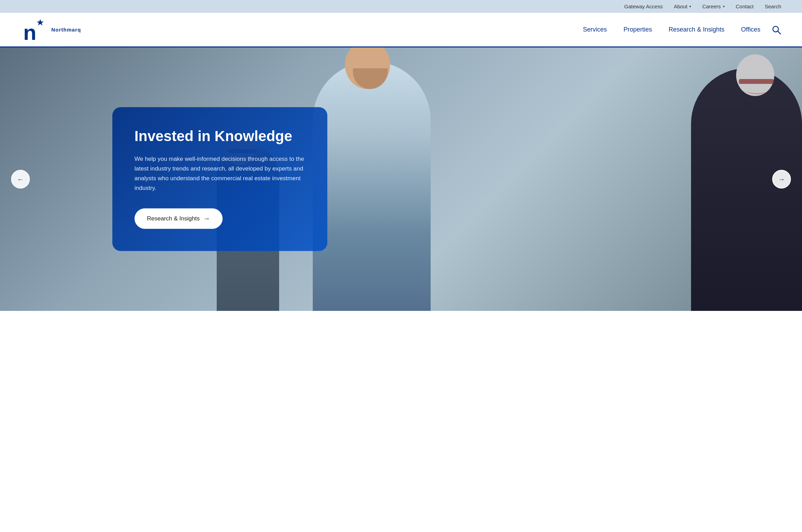  I want to click on logo-text: Northmarq, so click(66, 30).